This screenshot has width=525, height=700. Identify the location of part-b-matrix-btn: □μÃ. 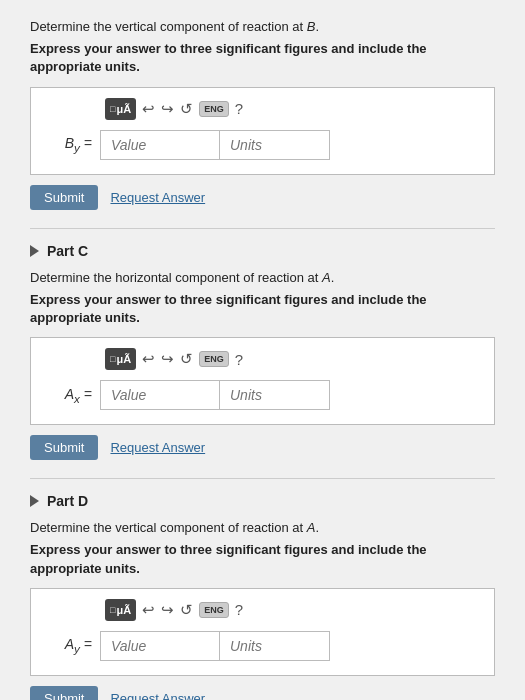
(120, 109).